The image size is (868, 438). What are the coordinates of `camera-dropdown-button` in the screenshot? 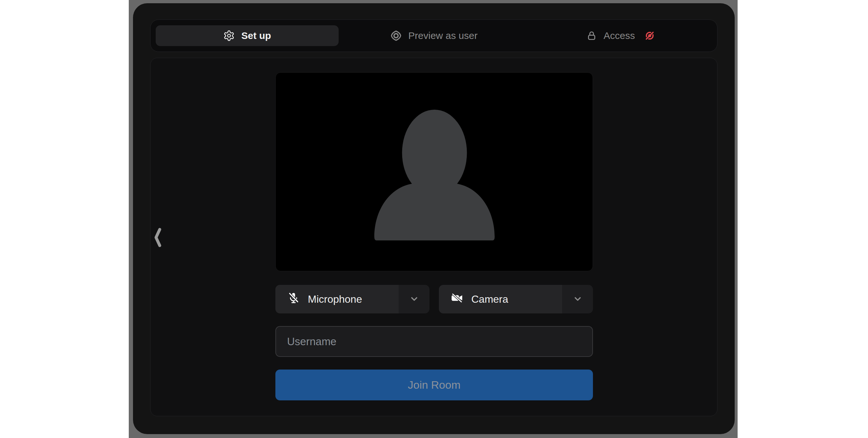 It's located at (578, 299).